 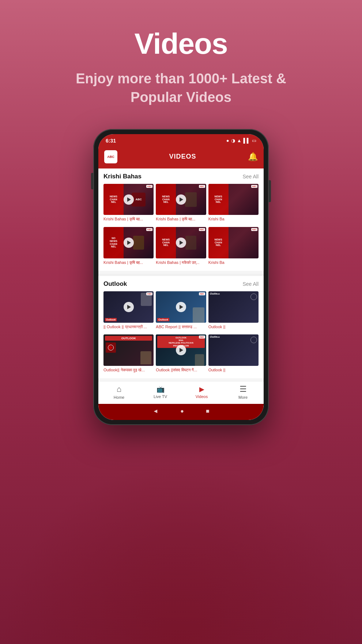 I want to click on list-item: Outlook ABC ABC Report || सत्तारुढ ..., so click(x=181, y=312).